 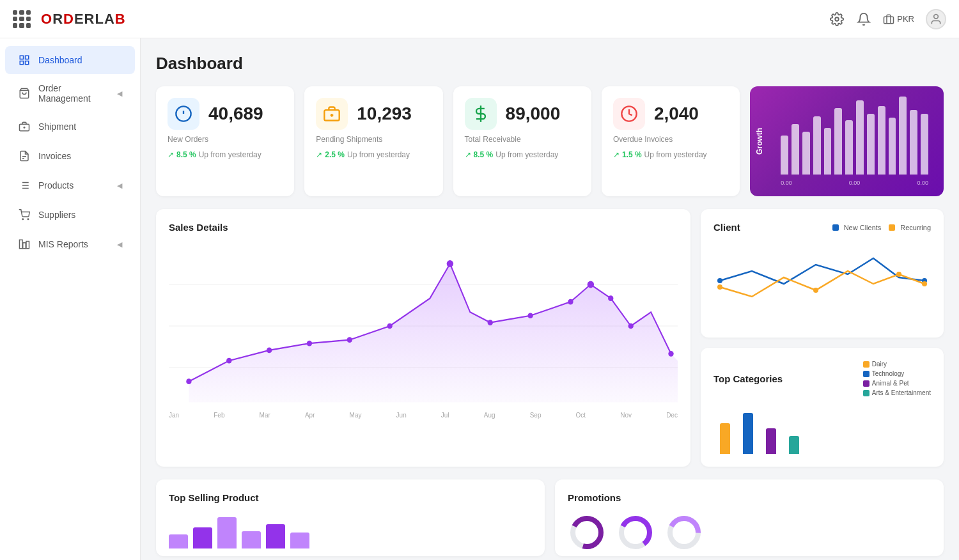 I want to click on sidebar-label-suppliers: Suppliers, so click(x=57, y=215).